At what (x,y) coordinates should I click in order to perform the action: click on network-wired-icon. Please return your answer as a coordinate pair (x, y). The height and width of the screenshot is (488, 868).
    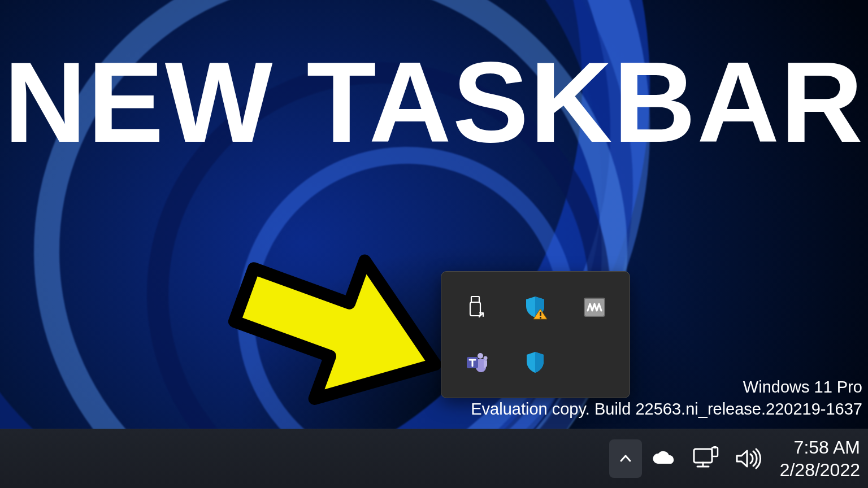
    Looking at the image, I should click on (705, 459).